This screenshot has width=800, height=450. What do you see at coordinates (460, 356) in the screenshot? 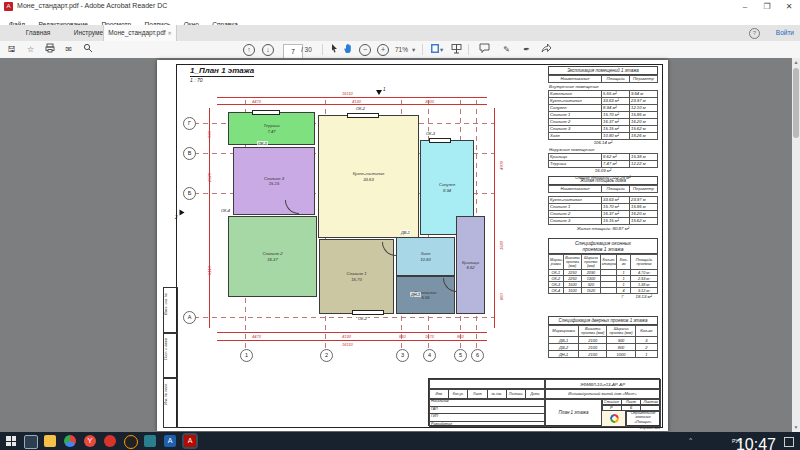
I see `axis-col-5: 5` at bounding box center [460, 356].